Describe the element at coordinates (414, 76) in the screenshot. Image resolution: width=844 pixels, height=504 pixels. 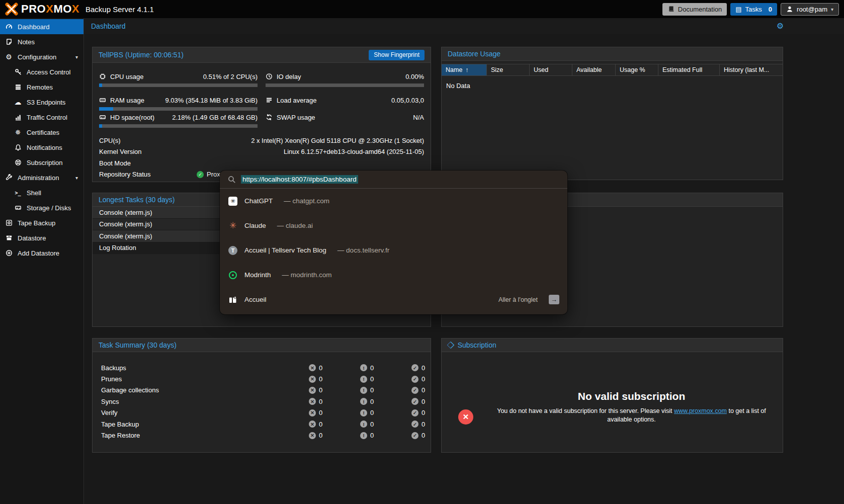
I see `gauge-value: 0.00%` at that location.